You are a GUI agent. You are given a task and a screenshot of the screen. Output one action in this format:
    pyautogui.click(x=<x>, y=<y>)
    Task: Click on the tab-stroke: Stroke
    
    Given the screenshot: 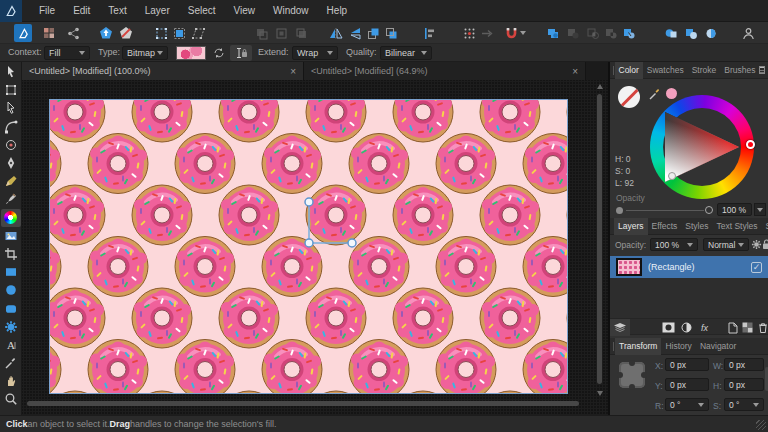 What is the action you would take?
    pyautogui.click(x=704, y=70)
    